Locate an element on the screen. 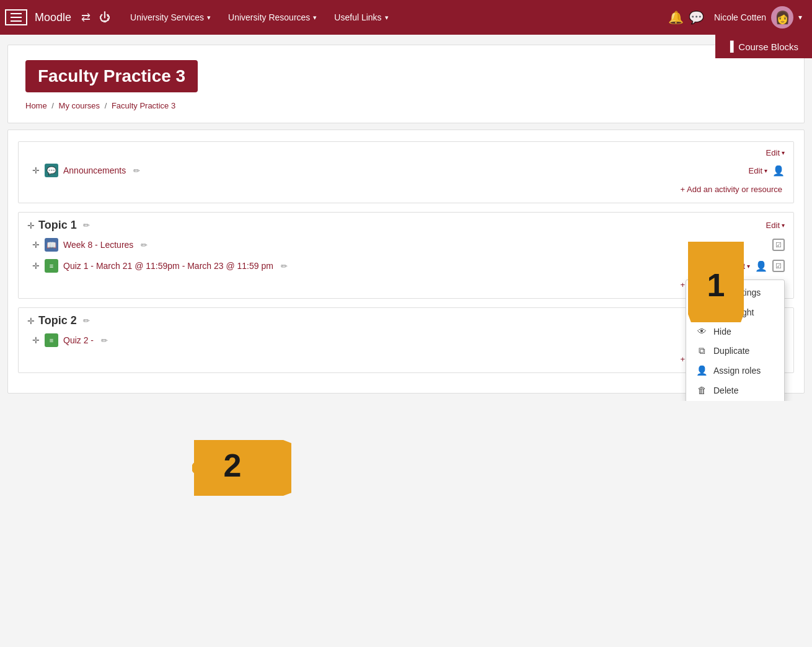  university-services-link: University Services ▾ is located at coordinates (170, 17).